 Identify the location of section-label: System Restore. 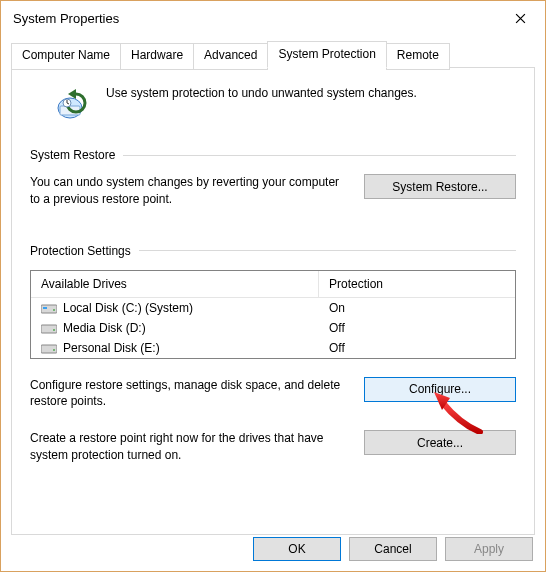
(76, 155).